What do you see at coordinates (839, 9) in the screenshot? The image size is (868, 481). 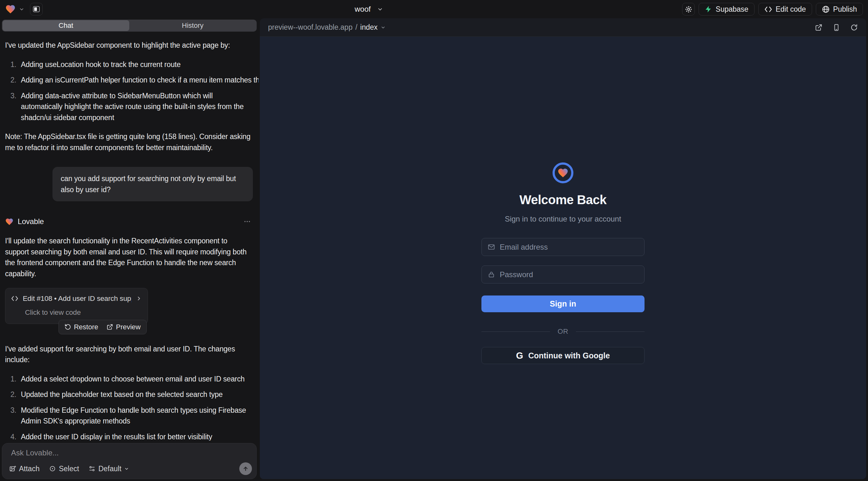 I see `publish-button: Publish` at bounding box center [839, 9].